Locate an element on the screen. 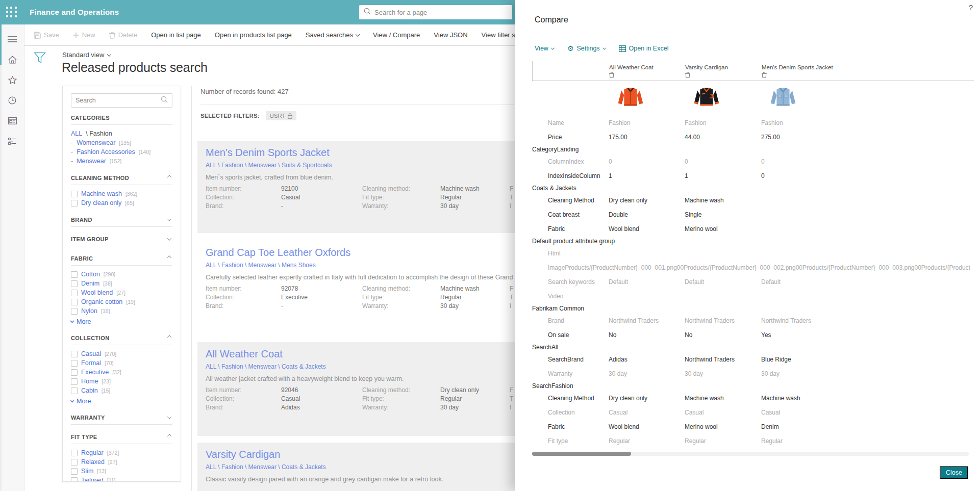 This screenshot has height=491, width=980. fabric-options: Cotton [290] Denim [38] Wool blend [27] … is located at coordinates (121, 296).